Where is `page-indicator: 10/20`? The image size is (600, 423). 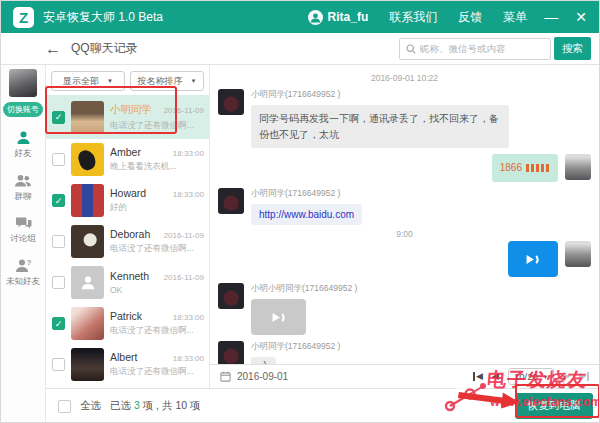
page-indicator: 10/20 is located at coordinates (526, 376).